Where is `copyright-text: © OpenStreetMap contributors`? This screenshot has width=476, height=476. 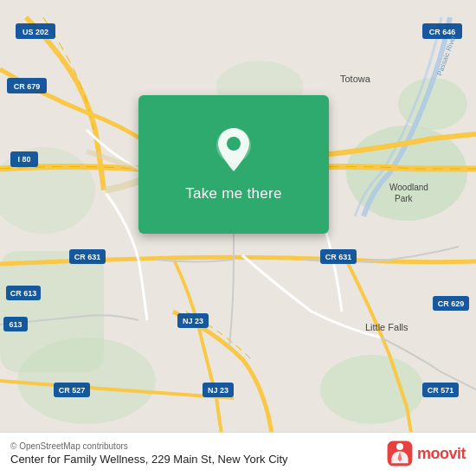 copyright-text: © OpenStreetMap contributors is located at coordinates (149, 447).